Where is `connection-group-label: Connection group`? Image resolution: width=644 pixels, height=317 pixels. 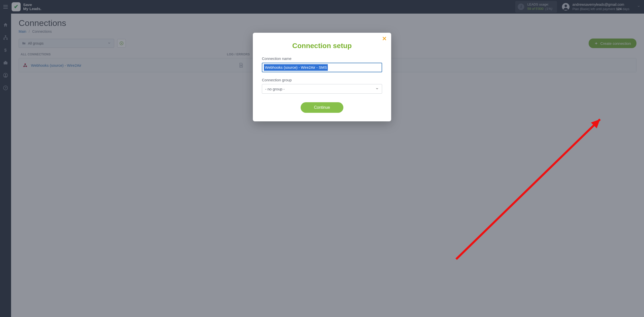
connection-group-label: Connection group is located at coordinates (322, 80).